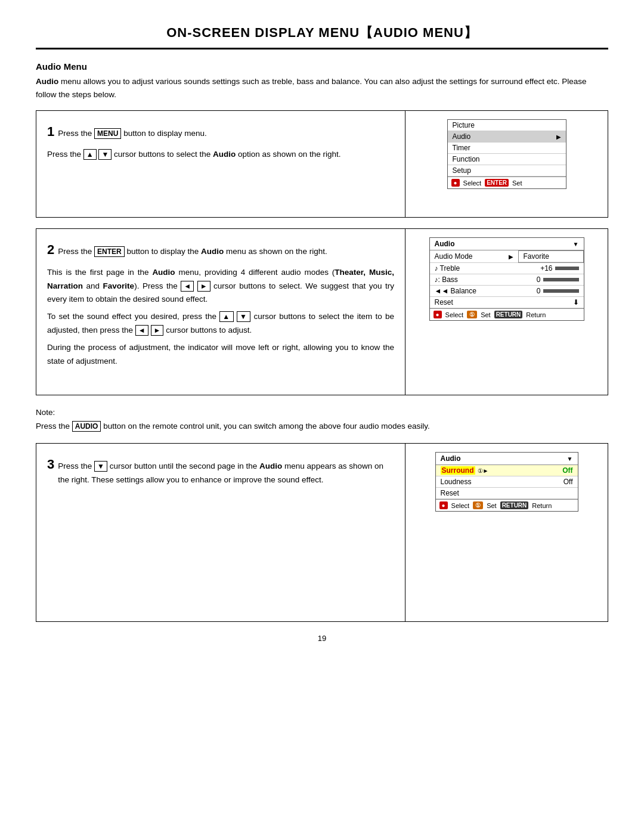  Describe the element at coordinates (474, 256) in the screenshot. I see `audio-mode-item: Audio Mode` at that location.